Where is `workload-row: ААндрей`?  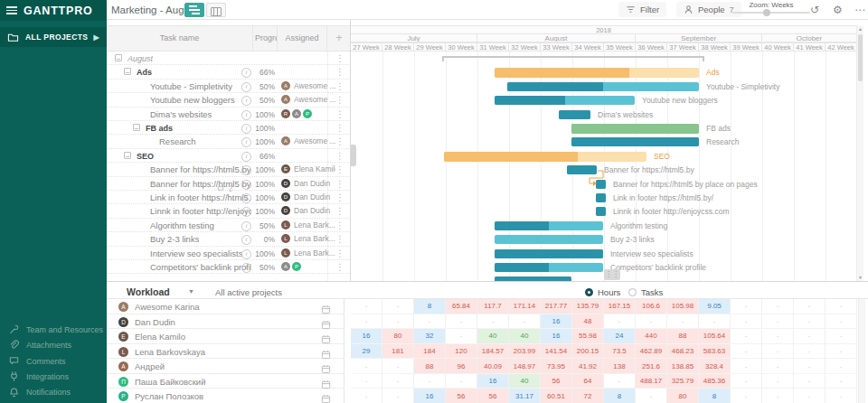
workload-row: ААндрей is located at coordinates (225, 367).